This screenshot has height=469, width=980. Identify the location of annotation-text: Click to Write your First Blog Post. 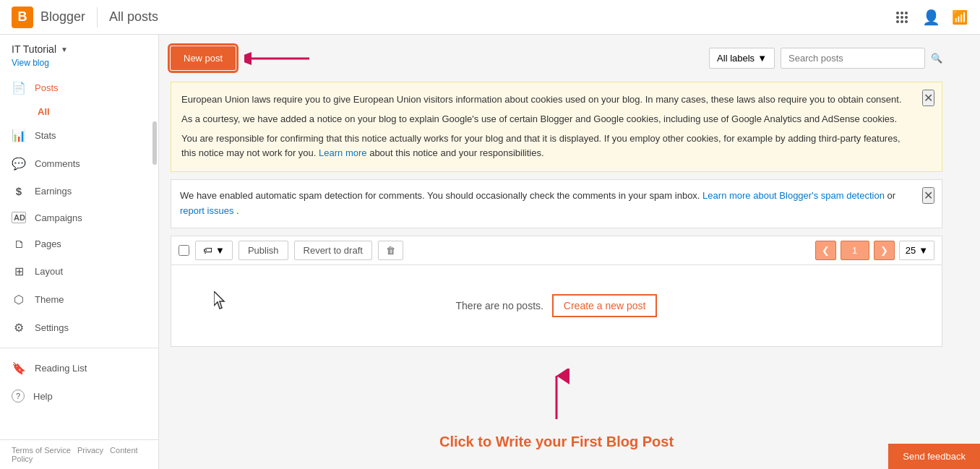
(556, 442).